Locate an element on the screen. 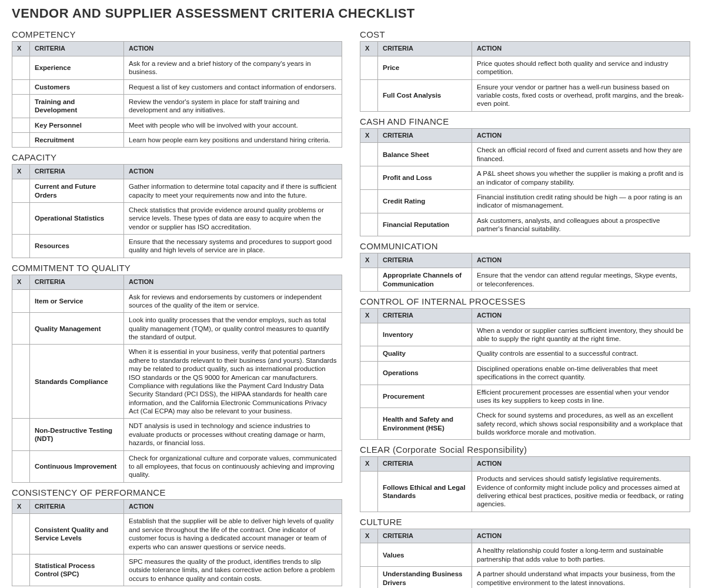 This screenshot has height=588, width=702. criteria-table: XCRITERIAACTIONValuesA healthy relations… is located at coordinates (525, 559).